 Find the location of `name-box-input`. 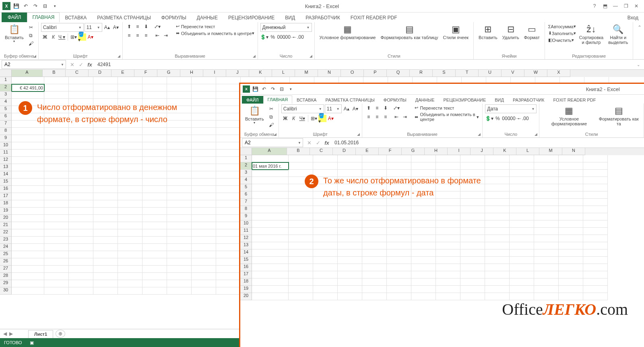

name-box-input is located at coordinates (31, 64).